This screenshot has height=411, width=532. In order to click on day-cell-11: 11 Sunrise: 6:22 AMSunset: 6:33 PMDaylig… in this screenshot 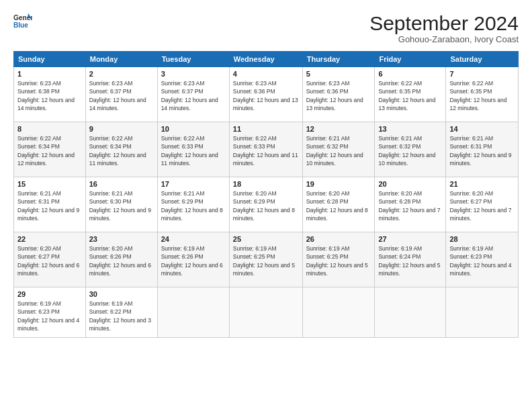, I will do `click(266, 150)`.